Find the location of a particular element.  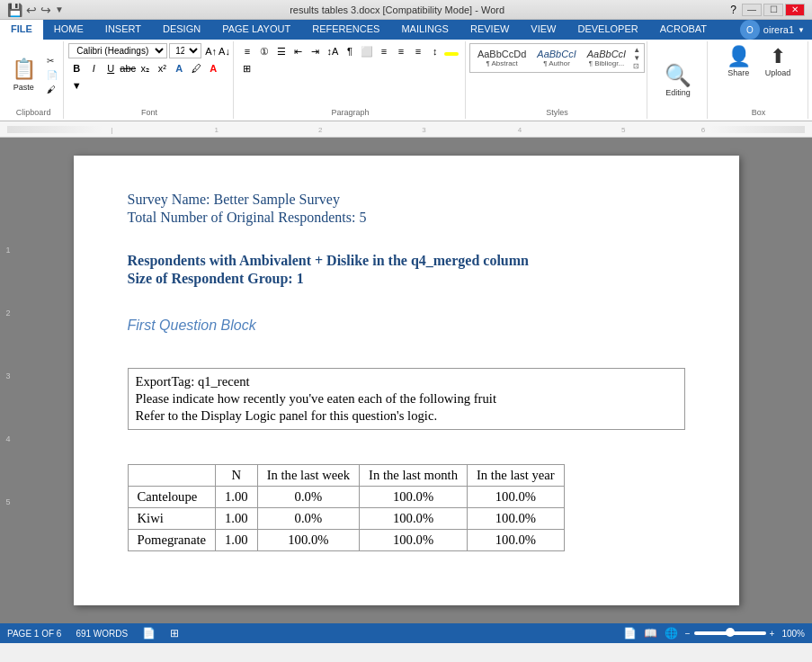

box-buttons: 👤 Share ⬆ Upload is located at coordinates (759, 61).